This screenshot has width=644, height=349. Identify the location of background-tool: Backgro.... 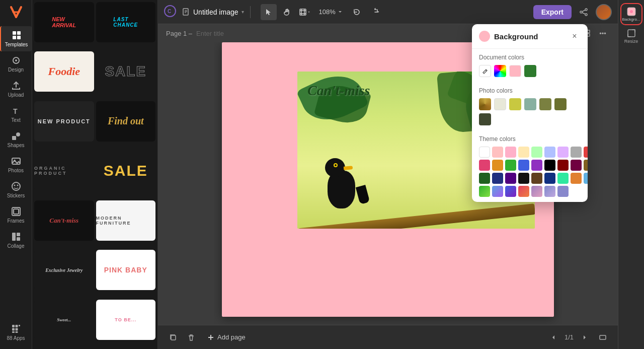
(631, 14).